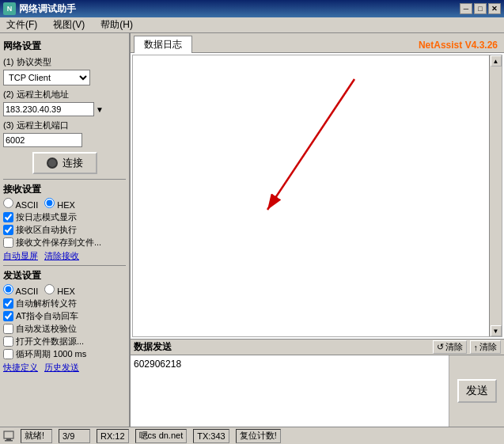 Image resolution: width=504 pixels, height=444 pixels. What do you see at coordinates (454, 347) in the screenshot?
I see `clear-btn-1-label: 清除` at bounding box center [454, 347].